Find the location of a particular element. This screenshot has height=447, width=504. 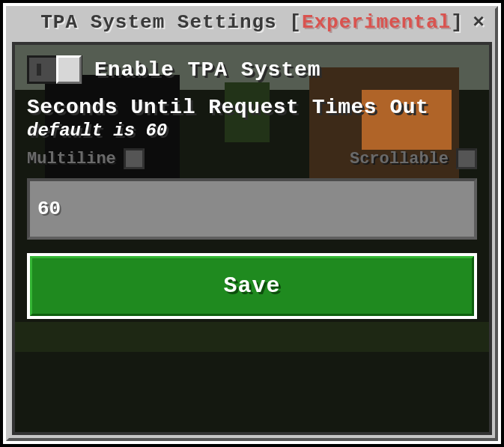

close-icon: × is located at coordinates (479, 22).